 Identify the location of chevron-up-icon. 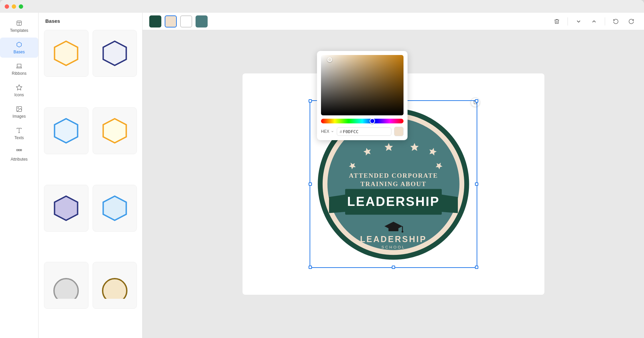
(594, 21).